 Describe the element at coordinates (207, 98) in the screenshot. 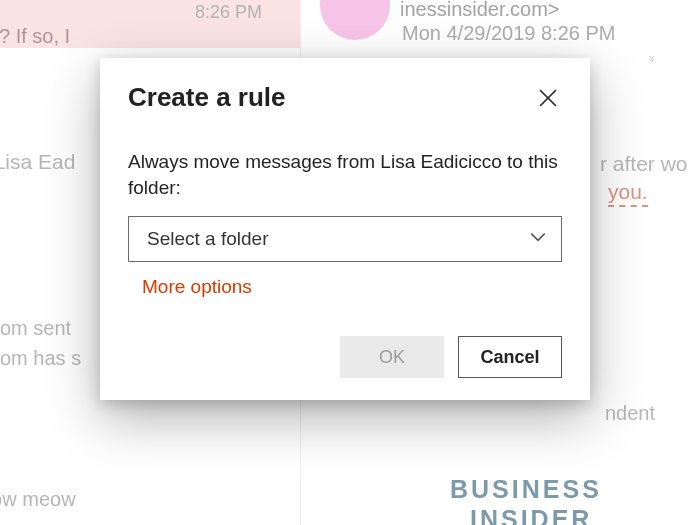

I see `dialog-title: Create a rule` at that location.